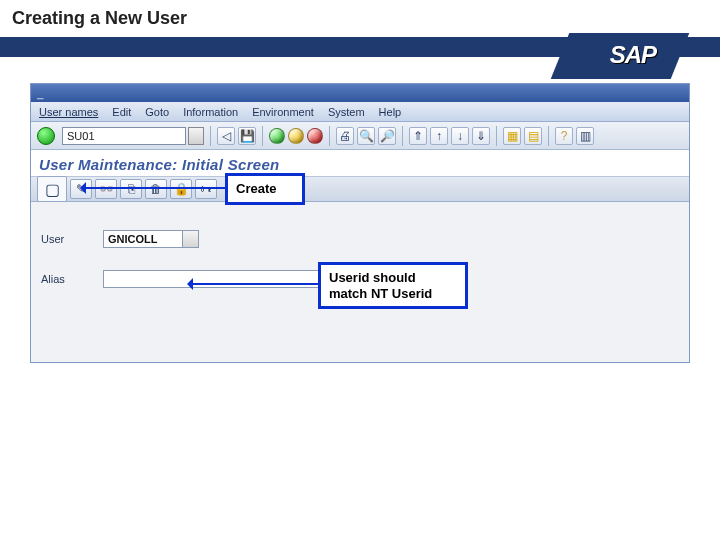  I want to click on menu-bar: User names Edit Goto Information Environ…, so click(360, 112).